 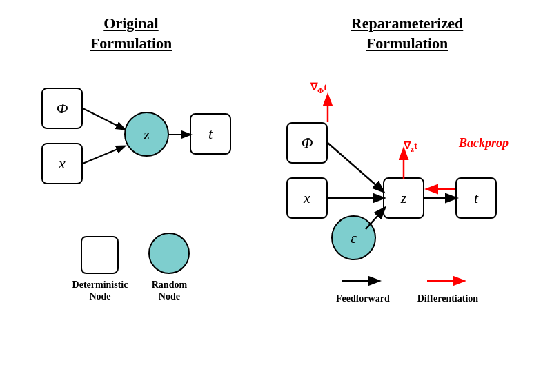 What do you see at coordinates (353, 237) in the screenshot?
I see `epsilon-node-right: ε` at bounding box center [353, 237].